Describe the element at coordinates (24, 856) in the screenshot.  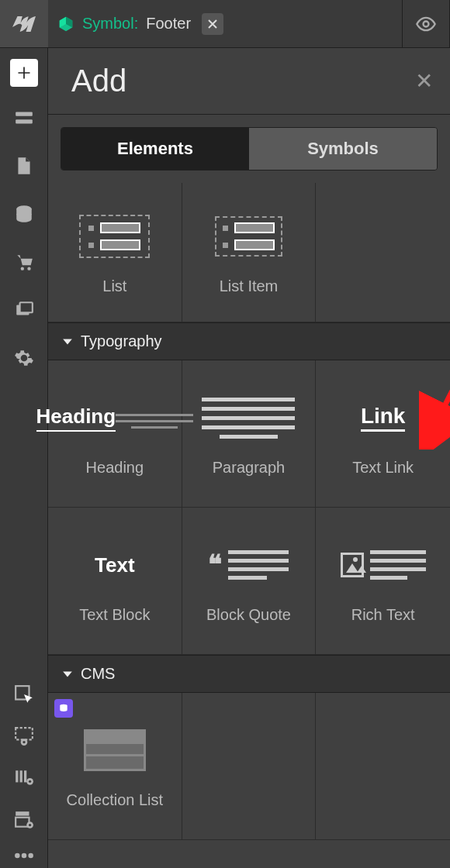
I see `more-icon` at that location.